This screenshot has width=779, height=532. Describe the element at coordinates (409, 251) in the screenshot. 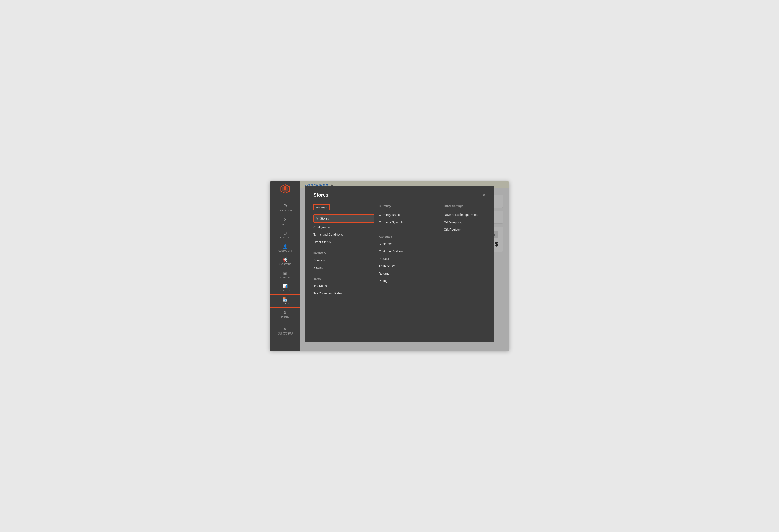

I see `menu-item-customer-address: Customer Address` at that location.